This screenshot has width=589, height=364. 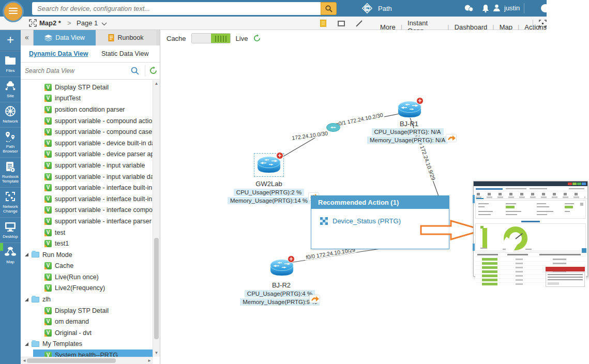 I want to click on page-selector: Page 1, so click(x=87, y=23).